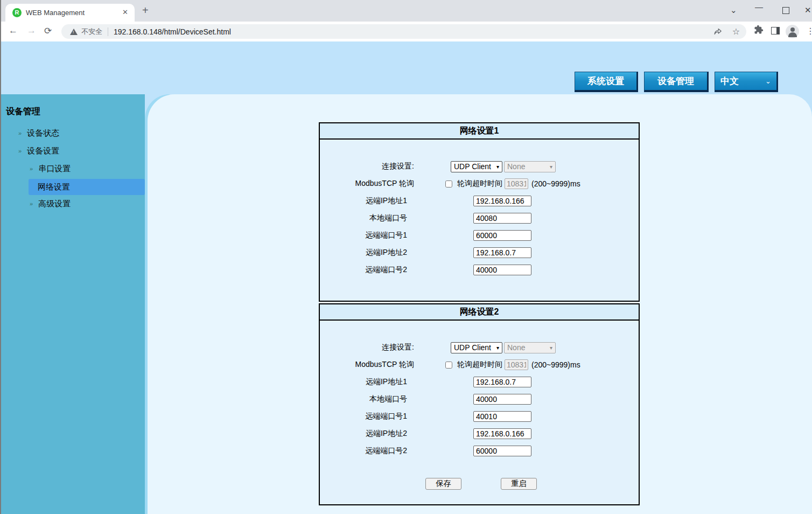  What do you see at coordinates (55, 13) in the screenshot?
I see `tab-title: WEB Management` at bounding box center [55, 13].